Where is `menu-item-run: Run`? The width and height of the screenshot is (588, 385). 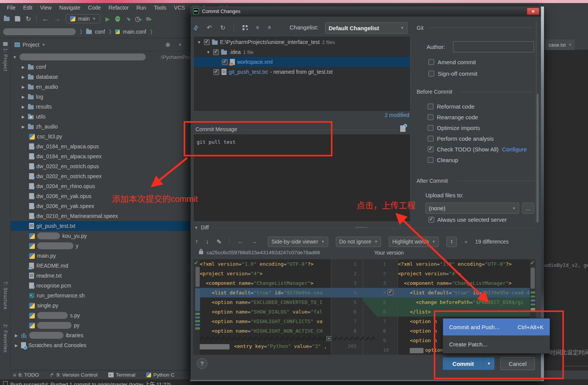
menu-item-run: Run is located at coordinates (141, 8).